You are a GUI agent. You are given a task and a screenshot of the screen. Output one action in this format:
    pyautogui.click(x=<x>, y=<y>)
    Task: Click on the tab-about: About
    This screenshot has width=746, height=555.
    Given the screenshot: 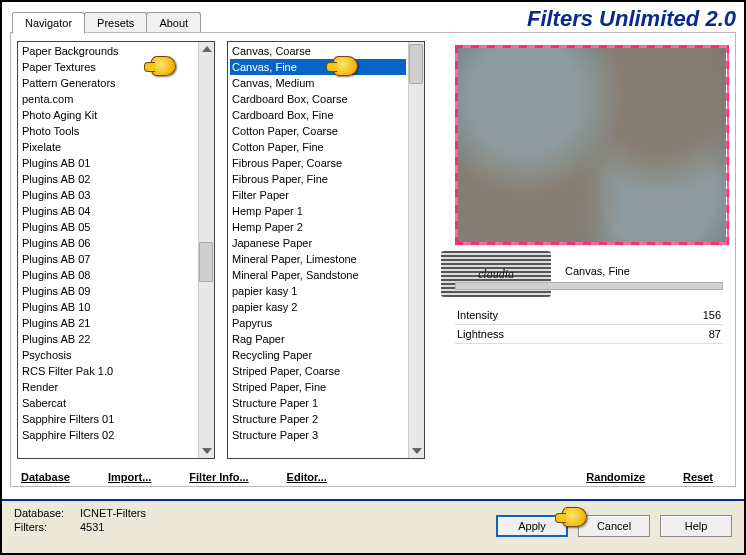 What is the action you would take?
    pyautogui.click(x=174, y=23)
    